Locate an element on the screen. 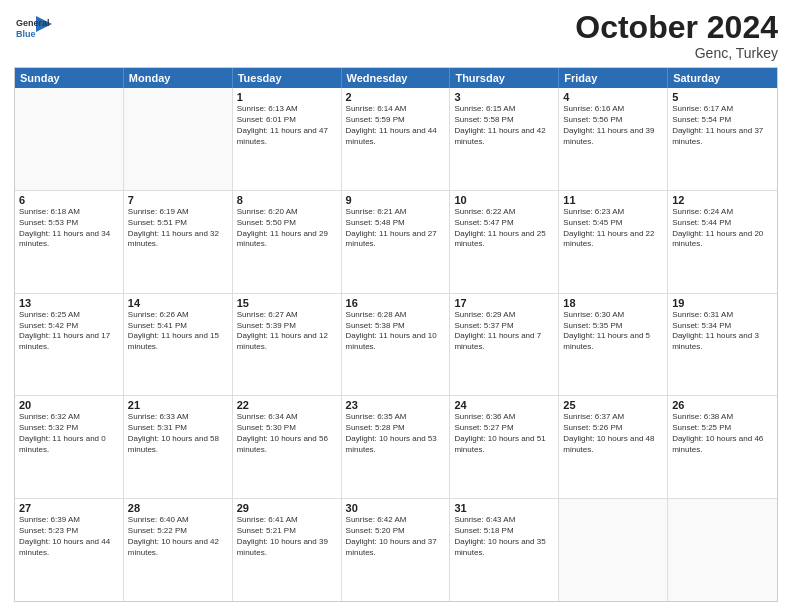 This screenshot has height=612, width=792. day-number: 28 is located at coordinates (178, 508).